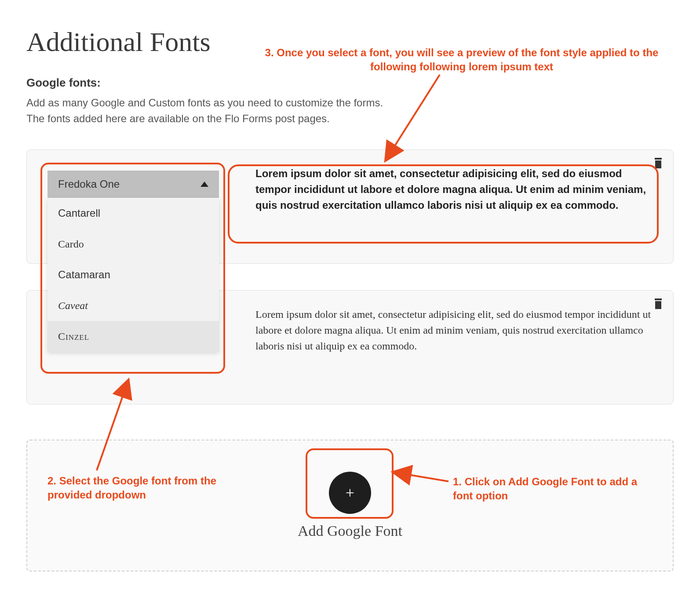  What do you see at coordinates (205, 103) in the screenshot?
I see `desc-line1: Add as many Google and Custom fonts as y…` at bounding box center [205, 103].